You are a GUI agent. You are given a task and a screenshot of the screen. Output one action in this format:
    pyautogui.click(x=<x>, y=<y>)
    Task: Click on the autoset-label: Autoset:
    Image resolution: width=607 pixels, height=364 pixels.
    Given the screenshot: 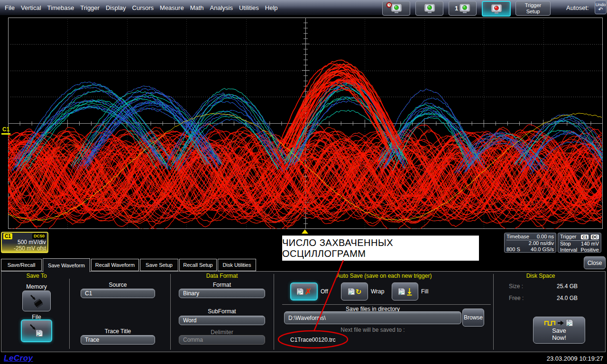 What is the action you would take?
    pyautogui.click(x=578, y=8)
    